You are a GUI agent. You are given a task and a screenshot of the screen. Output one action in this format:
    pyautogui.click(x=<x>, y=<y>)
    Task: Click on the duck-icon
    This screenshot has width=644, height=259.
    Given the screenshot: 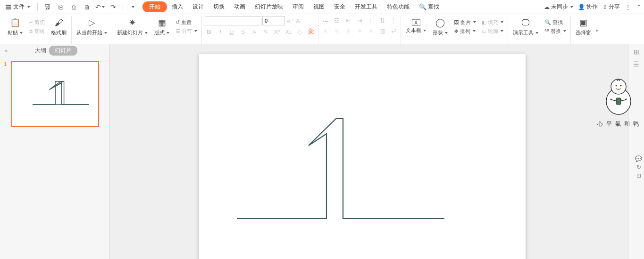 What is the action you would take?
    pyautogui.click(x=619, y=97)
    